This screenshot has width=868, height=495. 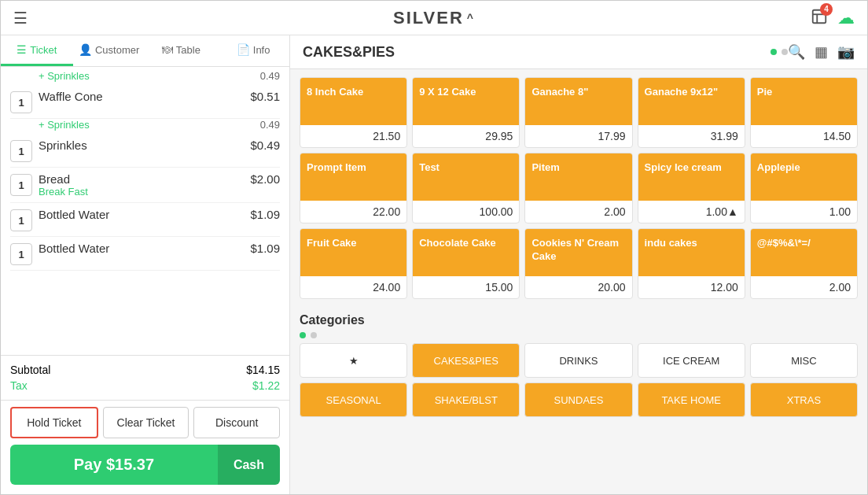 What do you see at coordinates (826, 9) in the screenshot?
I see `notification-badge: 4` at bounding box center [826, 9].